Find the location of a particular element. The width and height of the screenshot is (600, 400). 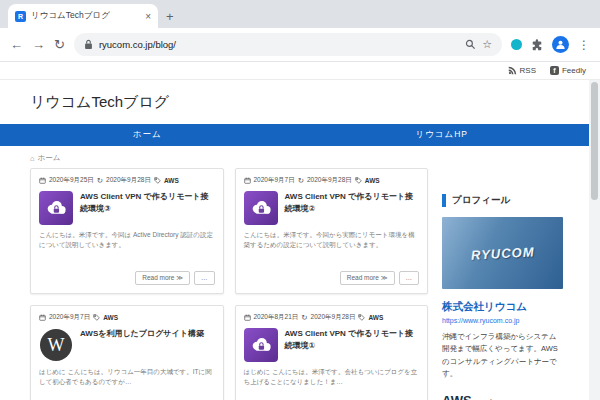

page-scrollbar is located at coordinates (594, 240).